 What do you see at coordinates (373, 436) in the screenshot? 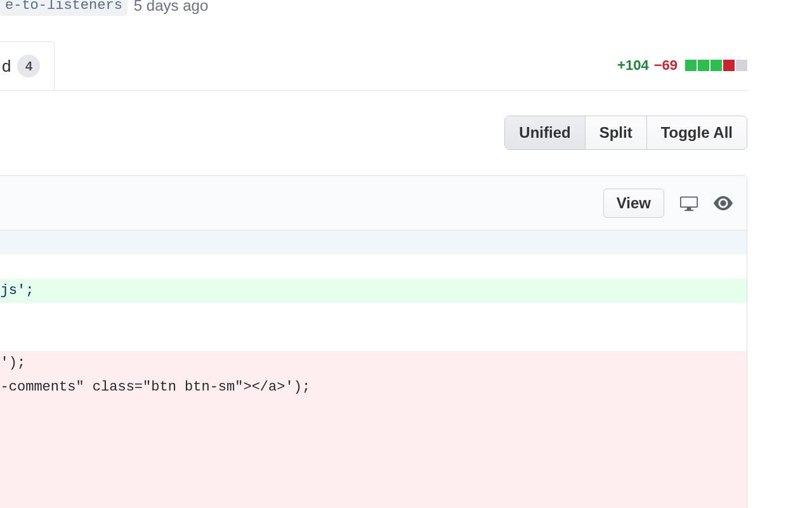
I see `diff-removed-line: {` at bounding box center [373, 436].